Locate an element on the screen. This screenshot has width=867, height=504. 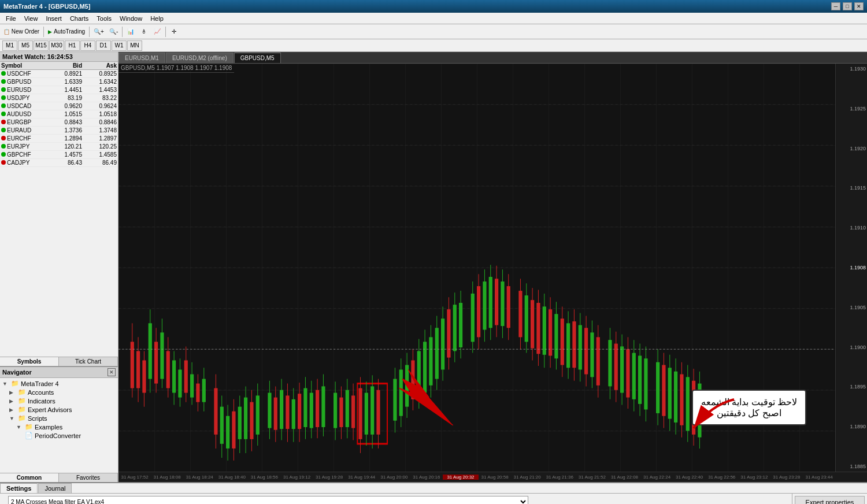
chart-line-btn: 📈 is located at coordinates (157, 32).